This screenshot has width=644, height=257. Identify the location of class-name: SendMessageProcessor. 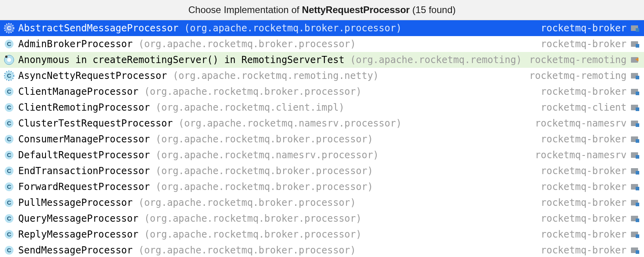
(75, 250).